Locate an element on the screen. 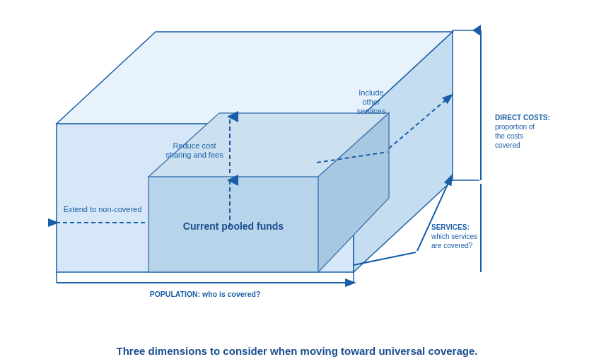 The image size is (594, 364). svg-text: sharing and fees is located at coordinates (194, 155).